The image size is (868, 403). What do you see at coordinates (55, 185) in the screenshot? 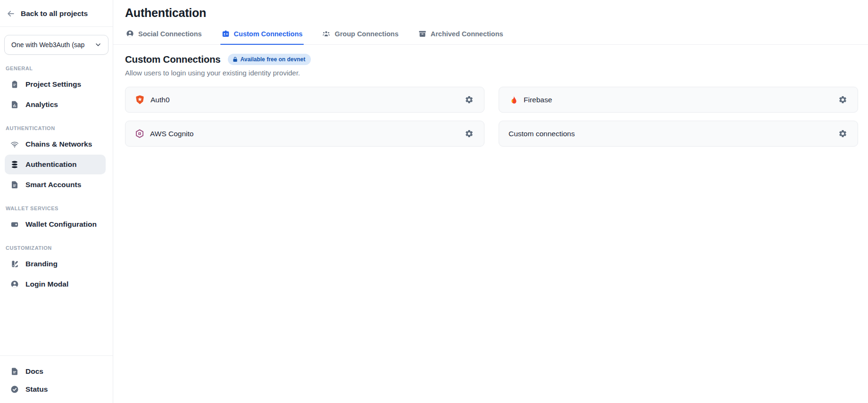
I see `sidebar-item-smart-accounts: Smart Accounts` at bounding box center [55, 185].